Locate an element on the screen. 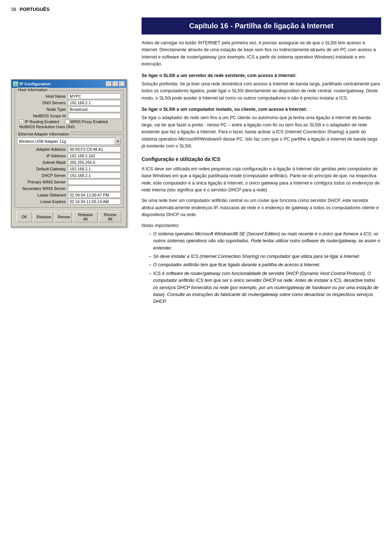 The image size is (392, 555). section3-body1: A ICS deve ser utilizada em redes pequen… is located at coordinates (261, 180).